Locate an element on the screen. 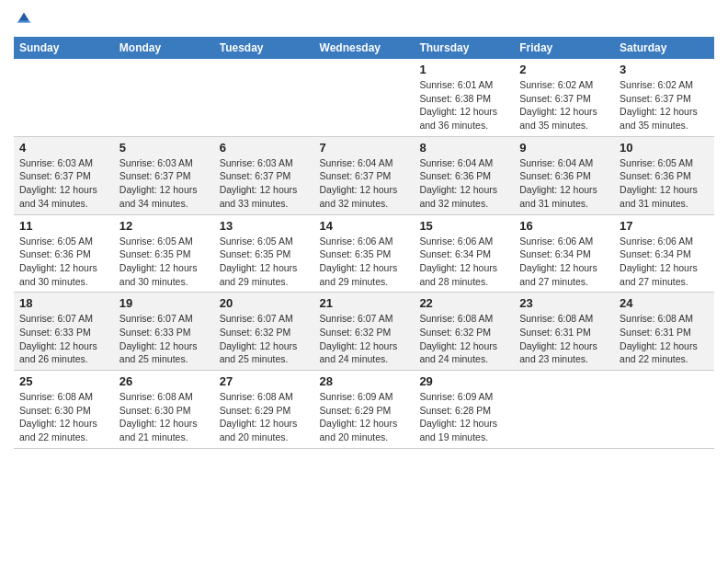  day-number: 1 is located at coordinates (463, 70).